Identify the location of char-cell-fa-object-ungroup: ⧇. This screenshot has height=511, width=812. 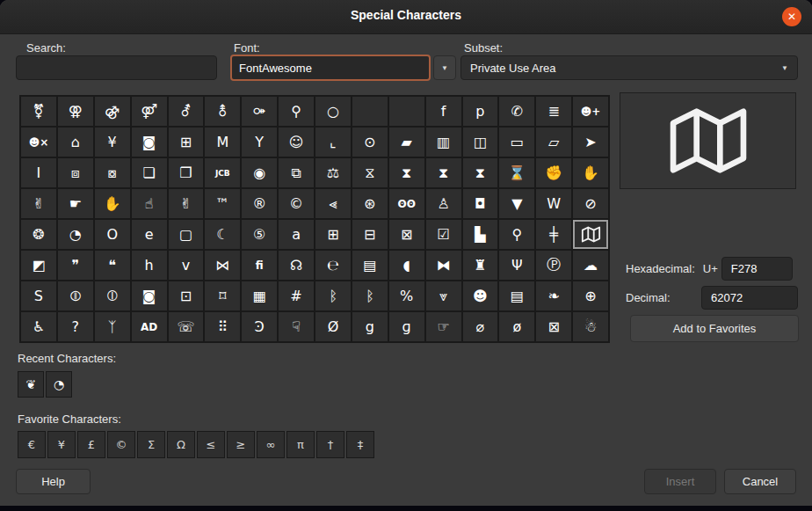
(112, 172).